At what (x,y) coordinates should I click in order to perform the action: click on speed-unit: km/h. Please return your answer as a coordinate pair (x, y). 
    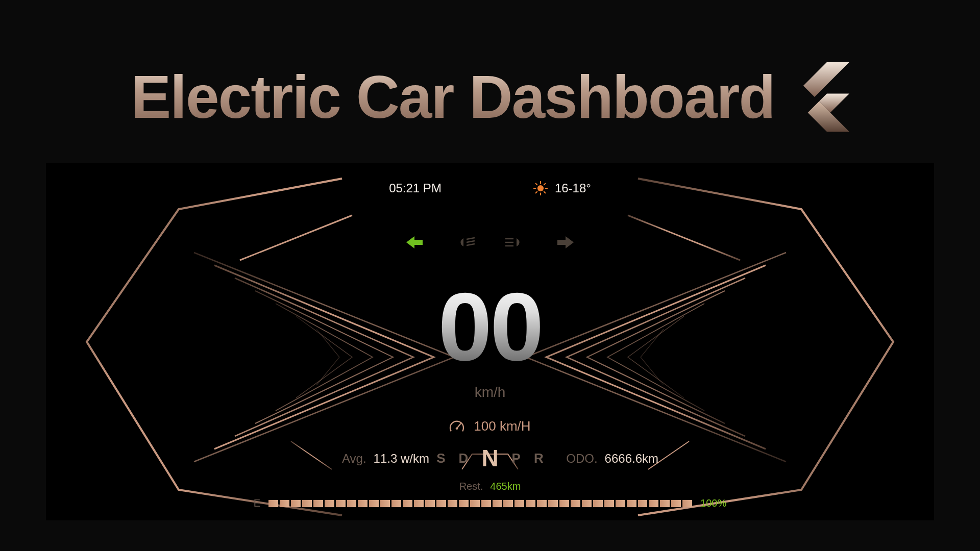
    Looking at the image, I should click on (490, 392).